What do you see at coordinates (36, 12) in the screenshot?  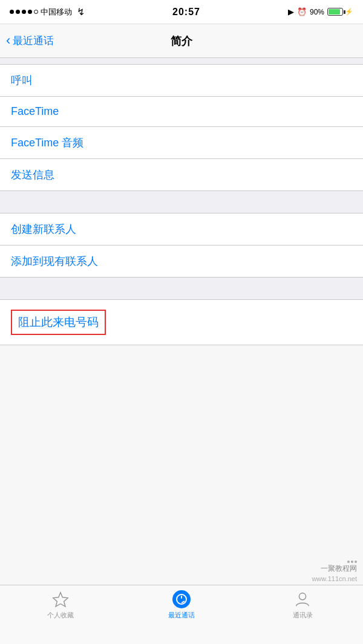 I see `dot5` at bounding box center [36, 12].